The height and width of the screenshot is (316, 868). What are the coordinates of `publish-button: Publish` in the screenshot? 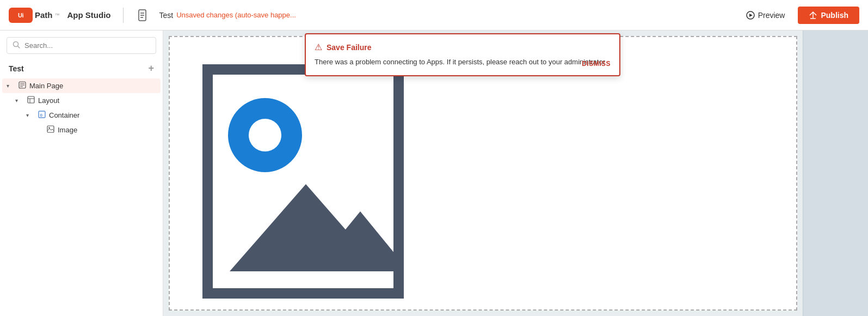 It's located at (828, 15).